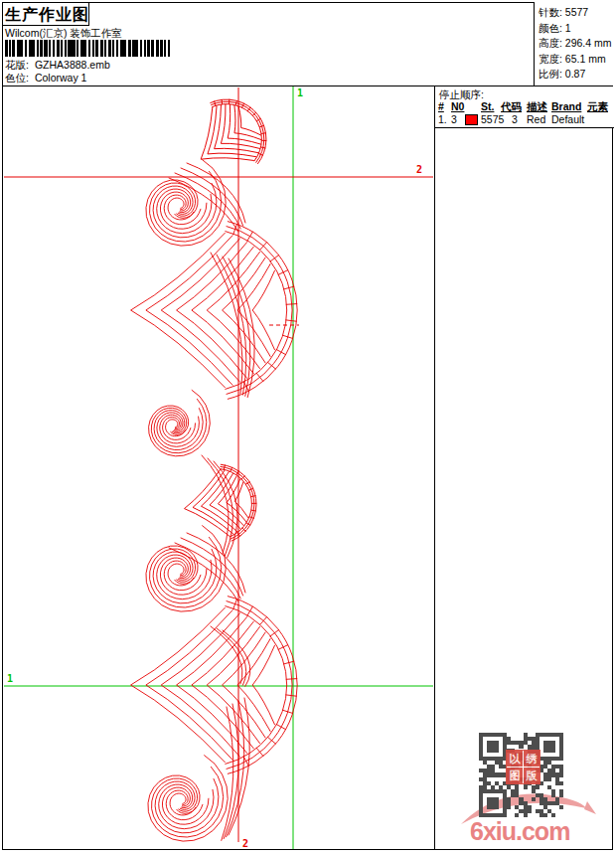  Describe the element at coordinates (511, 107) in the screenshot. I see `col-code: 代码` at that location.